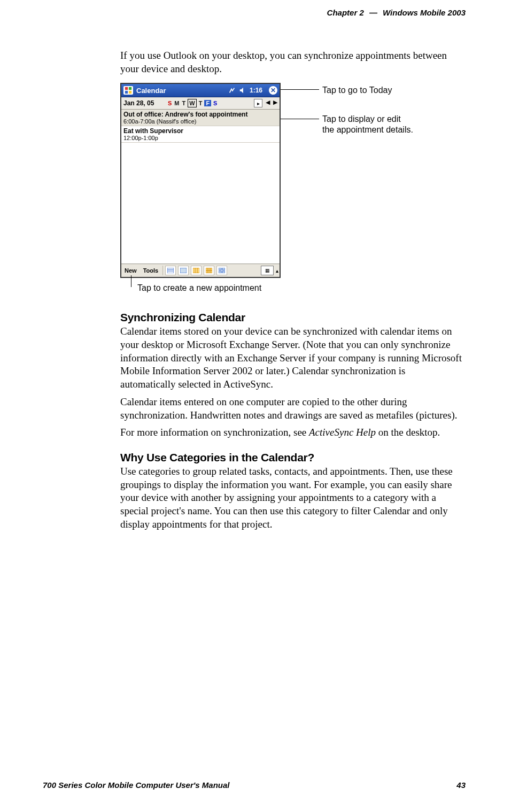 The width and height of the screenshot is (519, 812). I want to click on callout-edit-line1: Tap to display or edit, so click(361, 119).